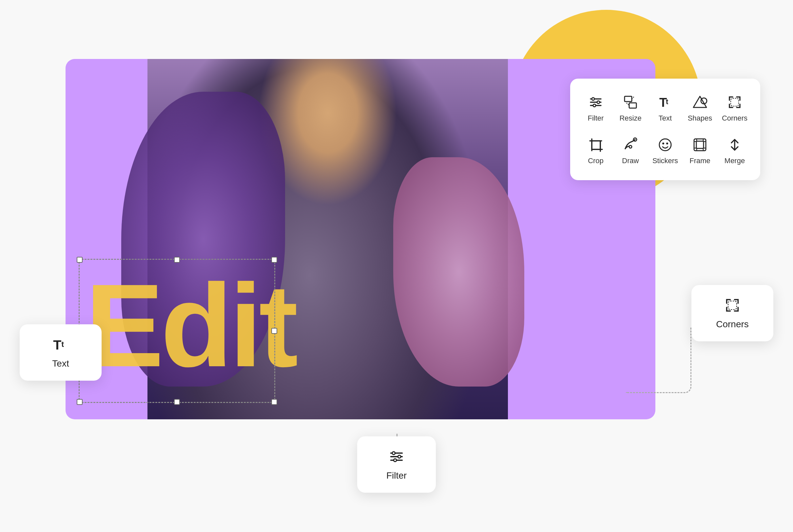 The image size is (793, 532). I want to click on corners-label: Corners, so click(735, 118).